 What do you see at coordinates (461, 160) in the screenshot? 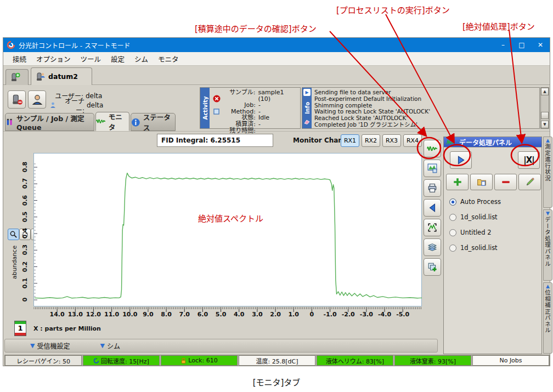
I see `run-process-list-button` at bounding box center [461, 160].